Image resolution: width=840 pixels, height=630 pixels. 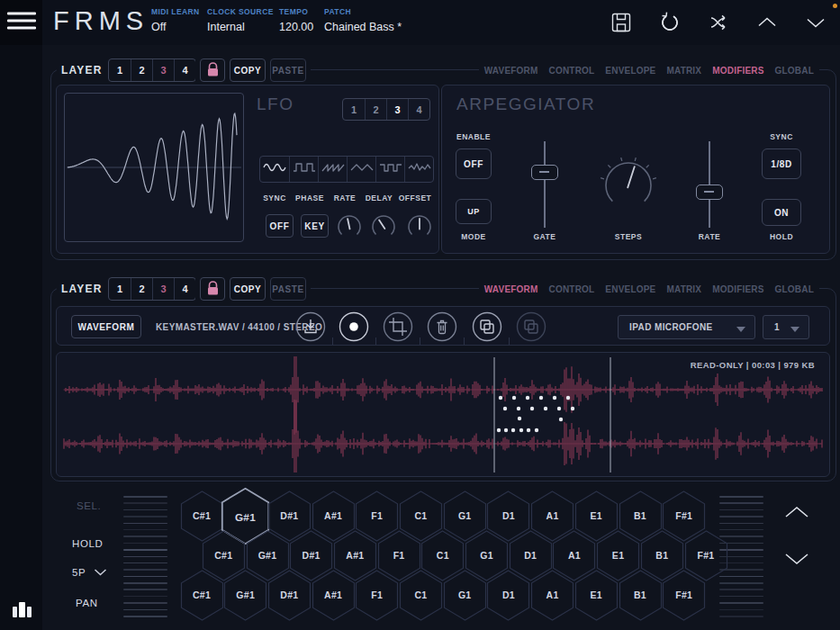 I want to click on record-button, so click(x=354, y=327).